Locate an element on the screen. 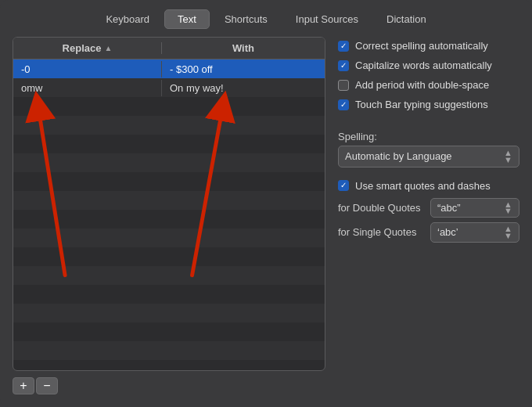 The width and height of the screenshot is (532, 407). column-replace-header: Replace ▲ is located at coordinates (88, 49).